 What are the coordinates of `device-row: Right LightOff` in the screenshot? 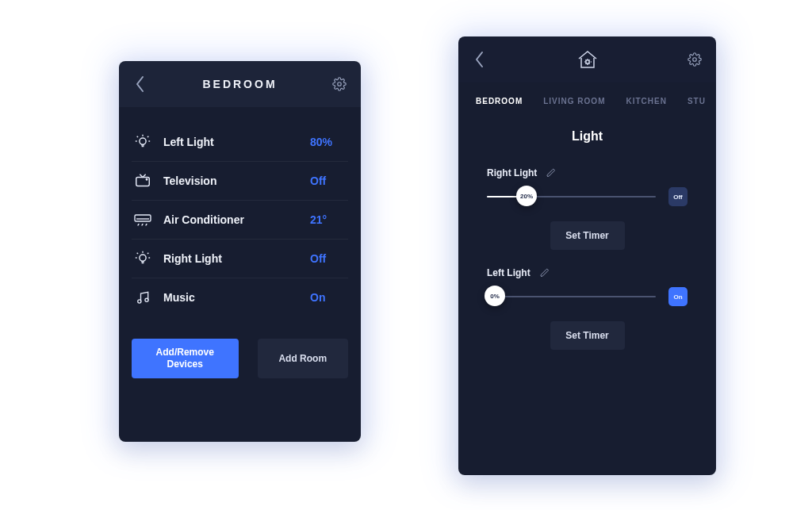 It's located at (239, 259).